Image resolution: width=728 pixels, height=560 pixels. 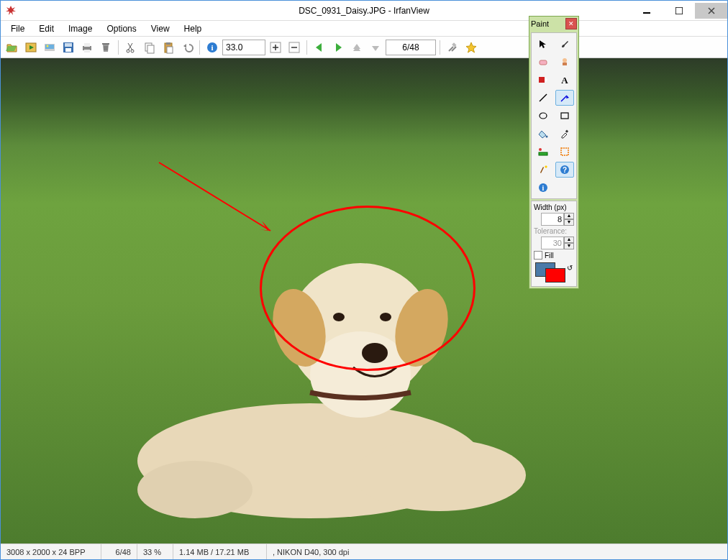 I want to click on zoom-out-button, so click(x=294, y=47).